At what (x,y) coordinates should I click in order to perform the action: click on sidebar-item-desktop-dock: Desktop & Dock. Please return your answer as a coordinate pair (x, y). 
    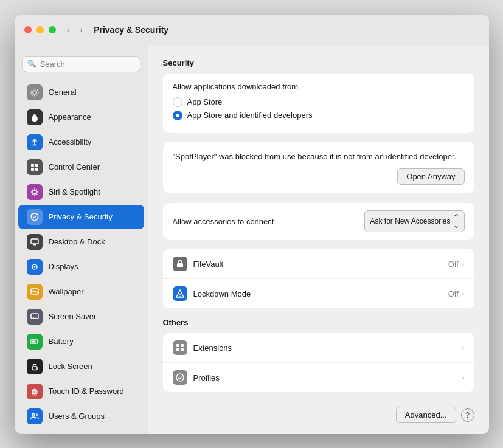
    Looking at the image, I should click on (82, 242).